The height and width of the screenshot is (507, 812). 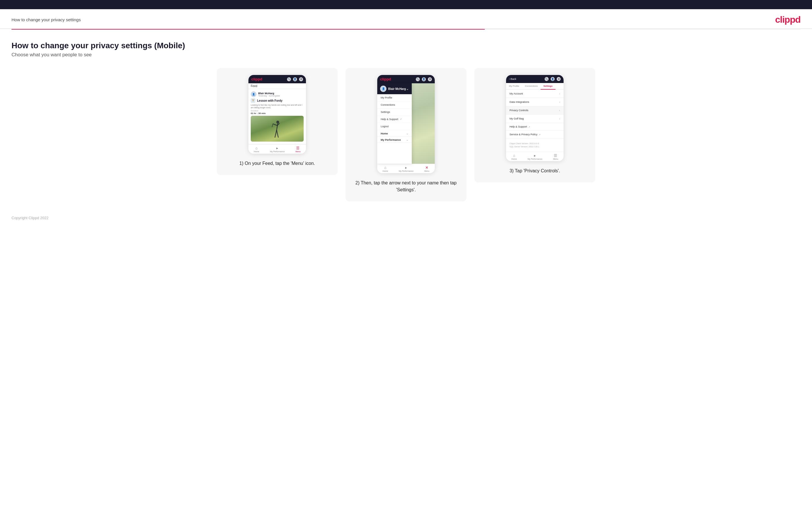 I want to click on list-item-help-support: Help & Support ➚, so click(x=535, y=127).